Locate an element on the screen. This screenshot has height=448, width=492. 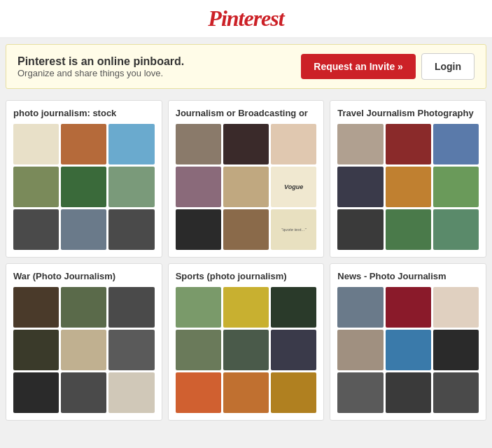
board-card: Sports (photo journalism) is located at coordinates (246, 342).